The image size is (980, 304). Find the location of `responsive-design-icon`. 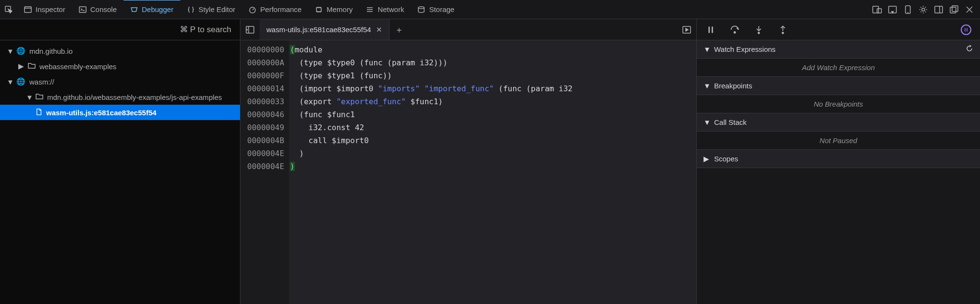

responsive-design-icon is located at coordinates (877, 10).